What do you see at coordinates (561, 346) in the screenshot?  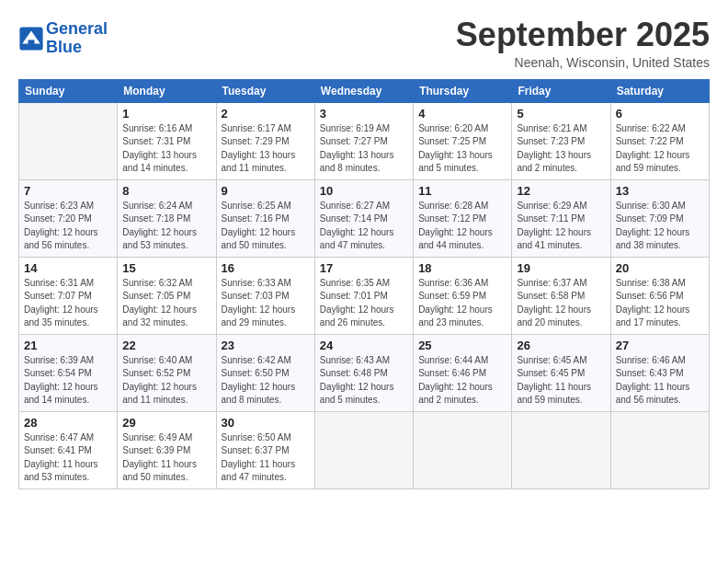 I see `day-number: 26` at bounding box center [561, 346].